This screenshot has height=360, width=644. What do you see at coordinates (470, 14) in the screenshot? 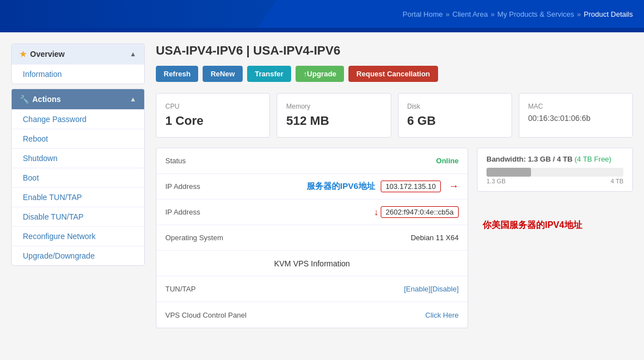
I see `breadcrumb-client-area: Client Area` at bounding box center [470, 14].